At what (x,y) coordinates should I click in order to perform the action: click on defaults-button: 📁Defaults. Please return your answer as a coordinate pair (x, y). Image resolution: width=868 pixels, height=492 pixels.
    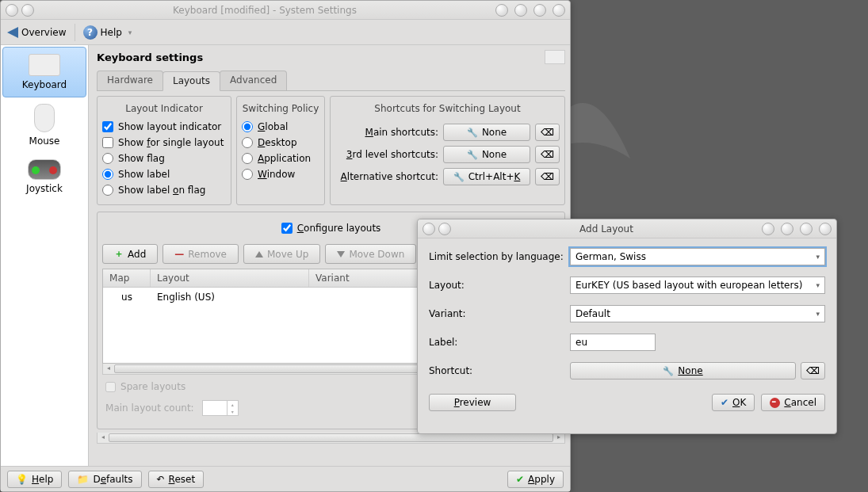
    Looking at the image, I should click on (105, 479).